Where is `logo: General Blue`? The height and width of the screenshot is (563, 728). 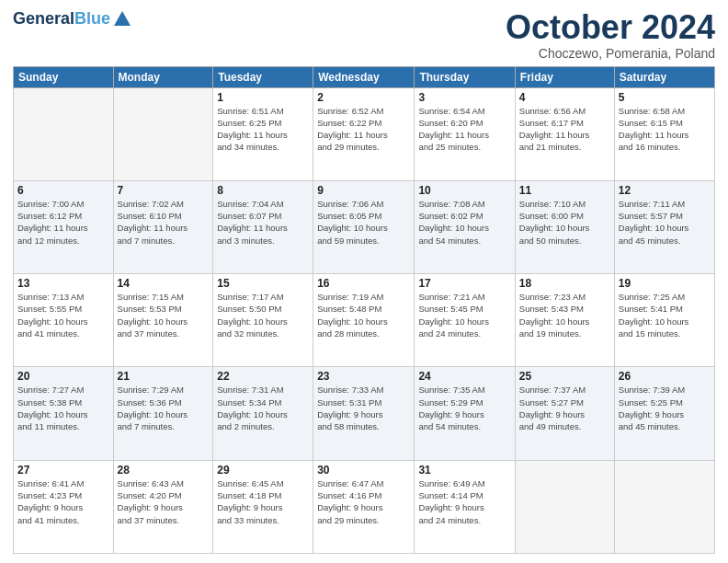
logo: General Blue is located at coordinates (73, 19).